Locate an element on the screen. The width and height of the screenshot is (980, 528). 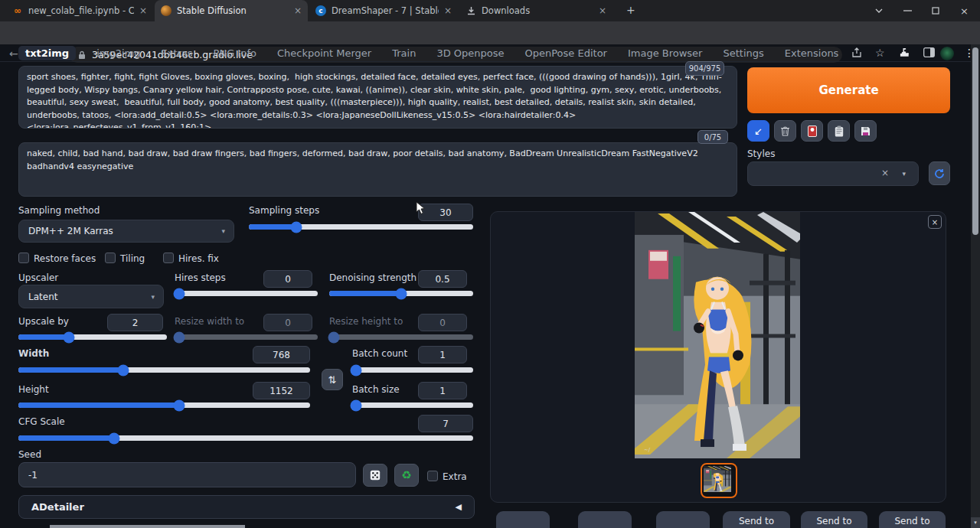
resize-width-slider is located at coordinates (247, 337).